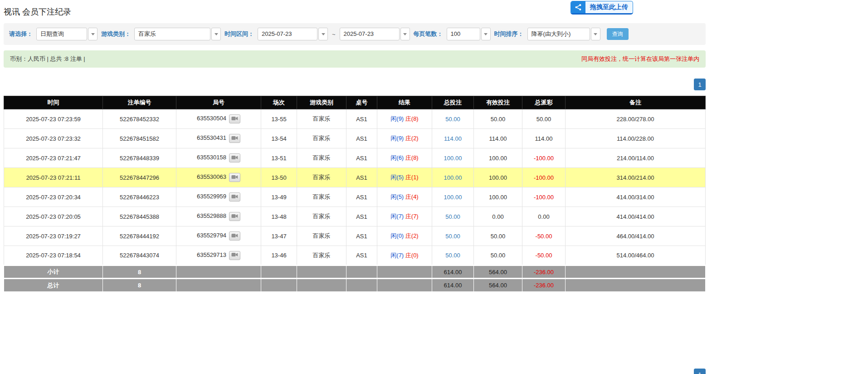 This screenshot has width=868, height=374. I want to click on bet-row: 2025-07-23 07:18:54522678443074635529713…, so click(355, 256).